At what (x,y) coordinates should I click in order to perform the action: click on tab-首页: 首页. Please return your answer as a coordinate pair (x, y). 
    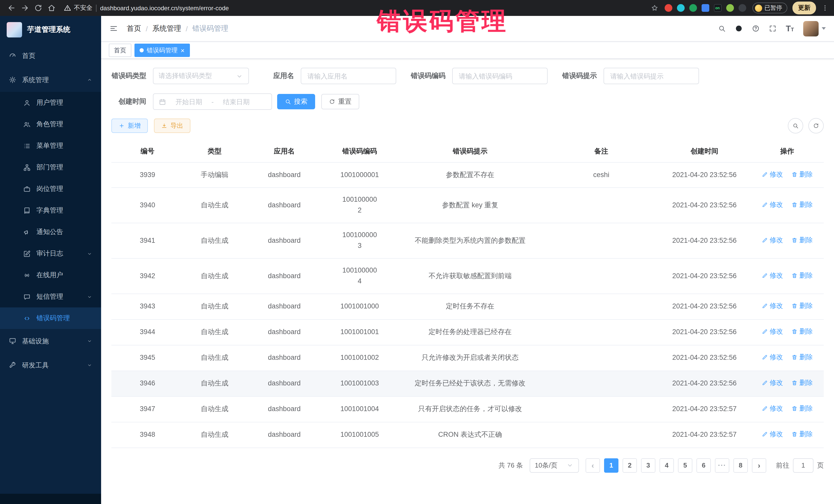
    Looking at the image, I should click on (120, 50).